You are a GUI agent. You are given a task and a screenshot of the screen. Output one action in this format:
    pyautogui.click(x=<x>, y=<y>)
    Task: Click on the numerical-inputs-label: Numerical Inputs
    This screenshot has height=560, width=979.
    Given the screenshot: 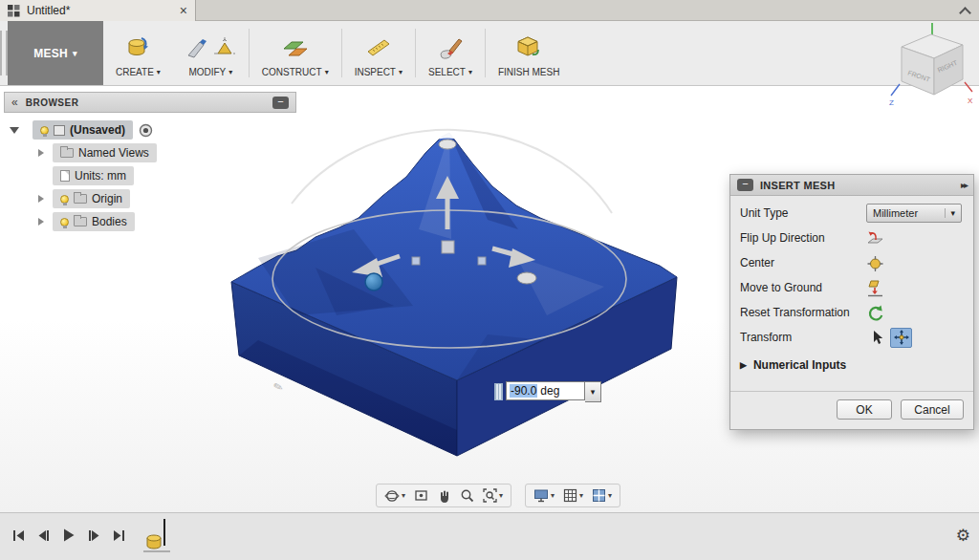 What is the action you would take?
    pyautogui.click(x=799, y=365)
    